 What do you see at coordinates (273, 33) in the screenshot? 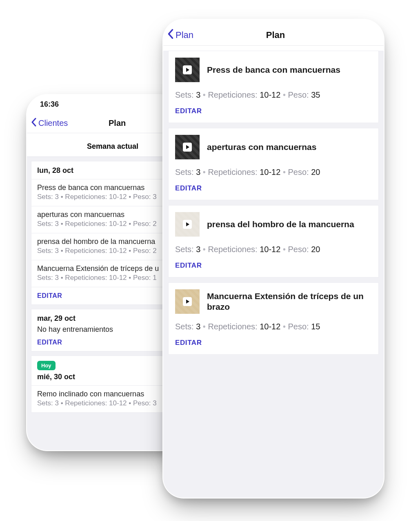
I see `nav-header-front-phone: Plan Plan` at bounding box center [273, 33].